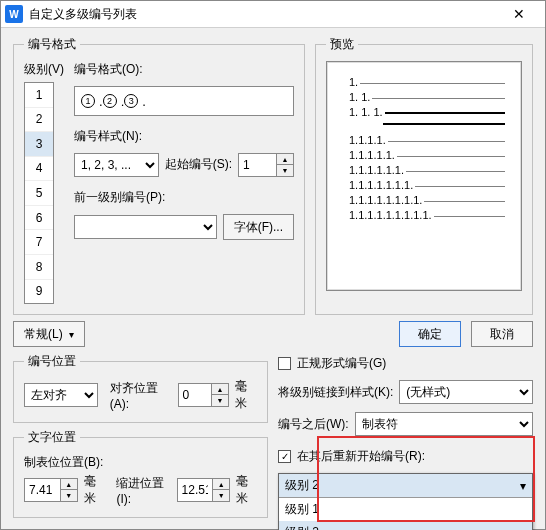 The height and width of the screenshot is (530, 546). Describe the element at coordinates (61, 395) in the screenshot. I see `align-select: 左对齐` at that location.